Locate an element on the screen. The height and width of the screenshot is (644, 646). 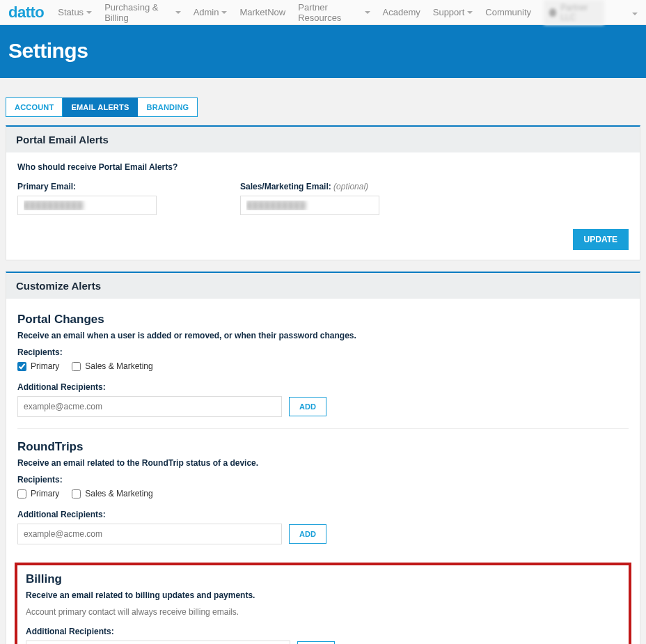
portal-changes-sales-check: Sales & Marketing is located at coordinates (112, 366).